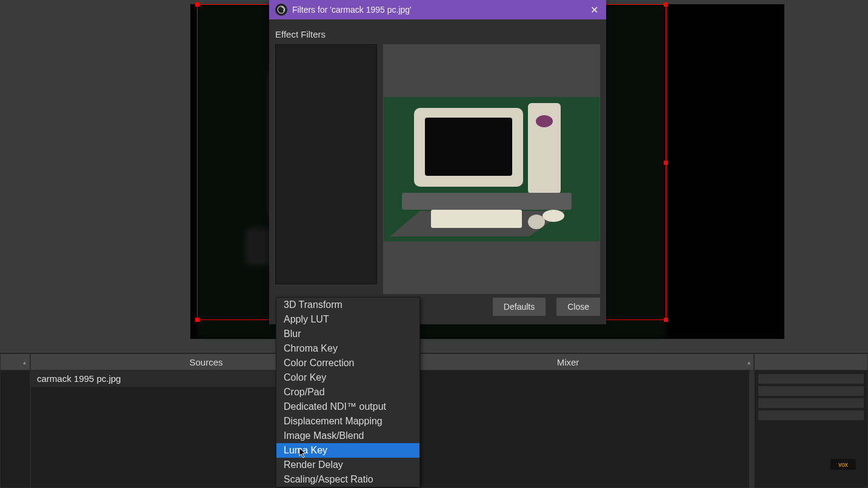  What do you see at coordinates (15, 421) in the screenshot?
I see `scenes-dock: ▴` at bounding box center [15, 421].